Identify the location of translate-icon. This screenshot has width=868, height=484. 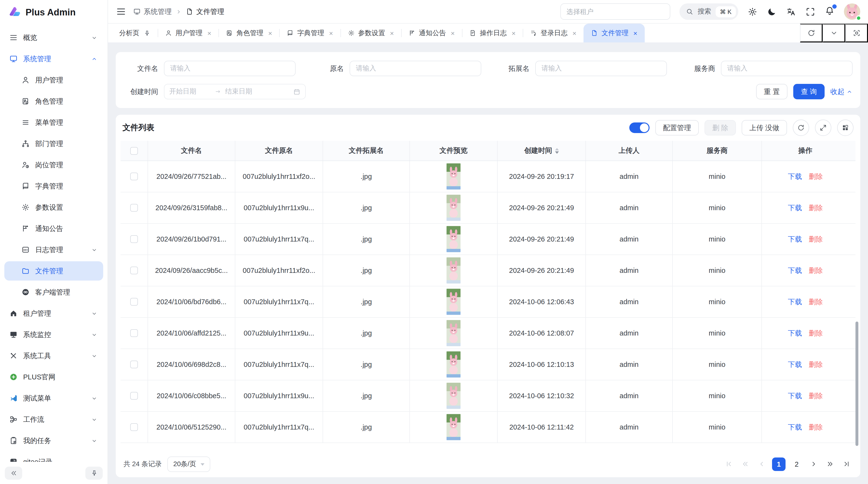
(791, 11).